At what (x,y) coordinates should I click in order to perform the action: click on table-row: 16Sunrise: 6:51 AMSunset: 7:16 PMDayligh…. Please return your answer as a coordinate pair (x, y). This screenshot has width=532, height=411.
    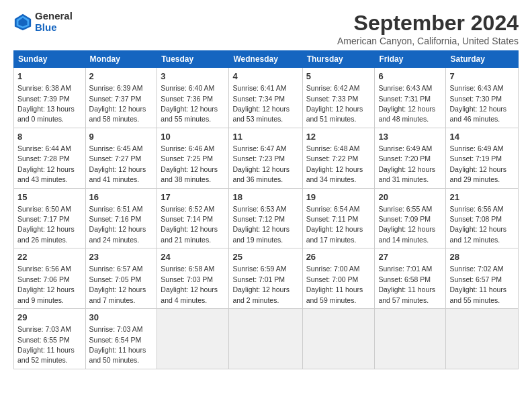
    Looking at the image, I should click on (121, 218).